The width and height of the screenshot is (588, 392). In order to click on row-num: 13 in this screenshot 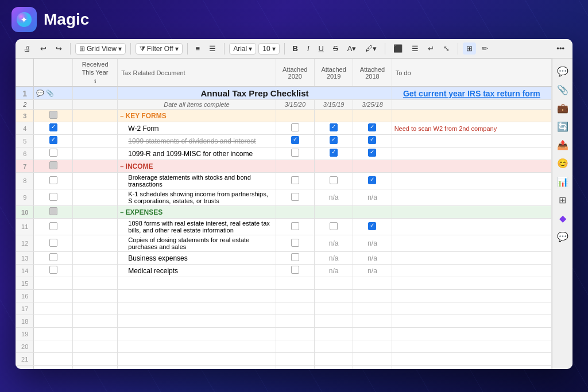, I will do `click(25, 258)`.